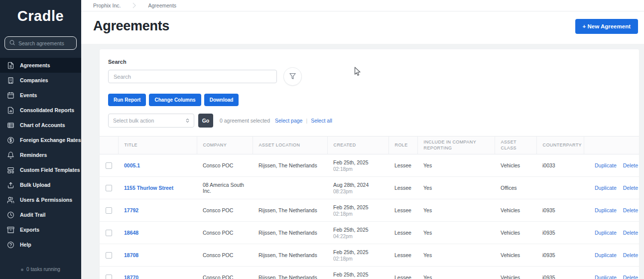 This screenshot has width=644, height=279. Describe the element at coordinates (370, 188) in the screenshot. I see `table-row: 1155 Thurlow Street 08 America South Inc…` at that location.